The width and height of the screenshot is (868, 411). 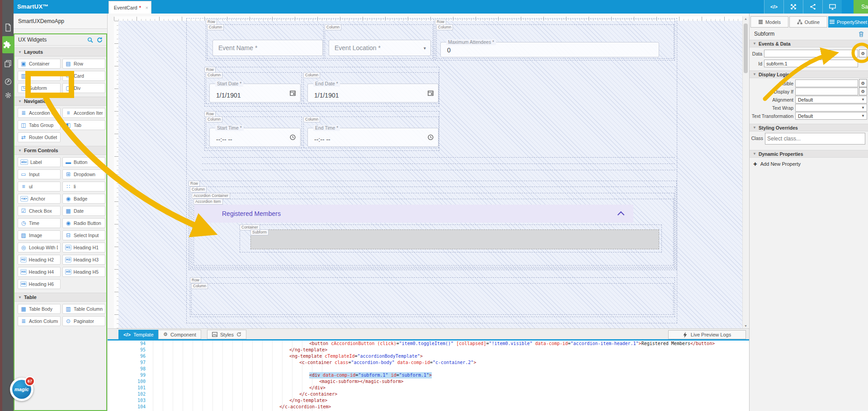 What do you see at coordinates (371, 132) in the screenshot?
I see `column-region: Column End Time * --:-- --` at bounding box center [371, 132].